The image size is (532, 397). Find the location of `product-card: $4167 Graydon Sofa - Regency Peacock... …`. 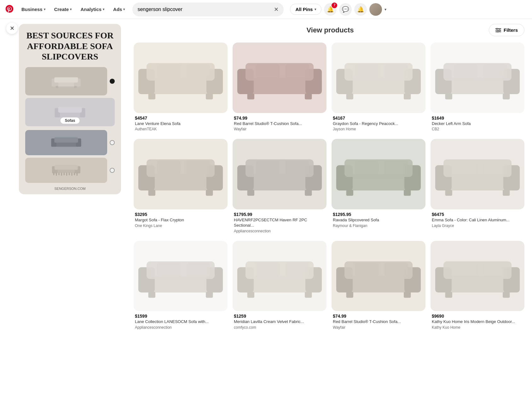

product-card: $4167 Graydon Sofa - Regency Peacock... … is located at coordinates (379, 88).